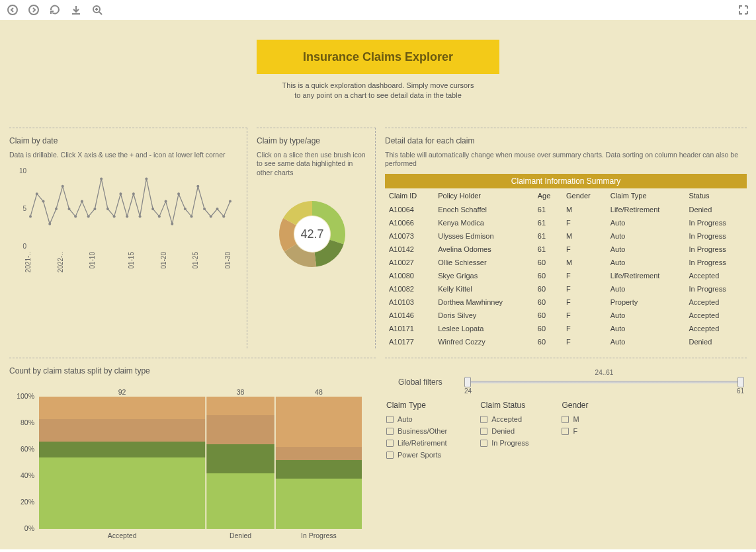 The image size is (756, 552). I want to click on svg-text: 38, so click(241, 392).